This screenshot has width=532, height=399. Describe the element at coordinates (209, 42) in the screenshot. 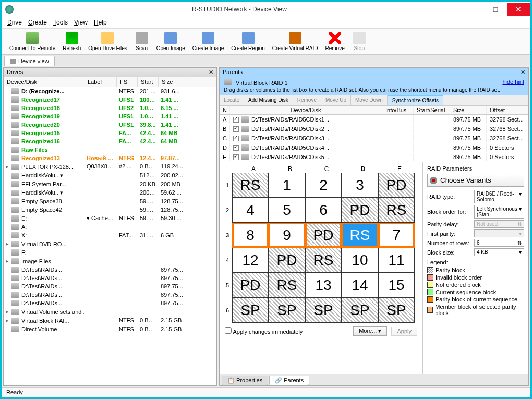

I see `create-image-button: Create Image` at that location.